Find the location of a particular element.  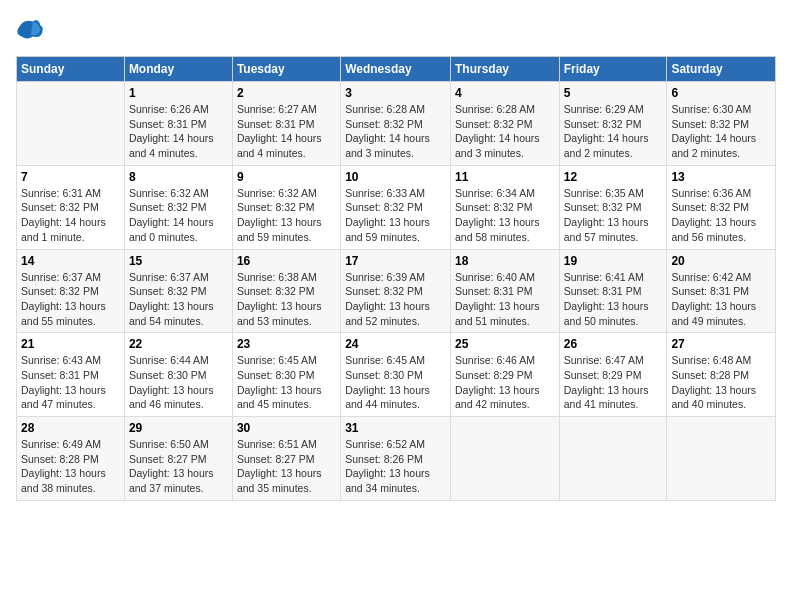

day-number: 10 is located at coordinates (396, 177).